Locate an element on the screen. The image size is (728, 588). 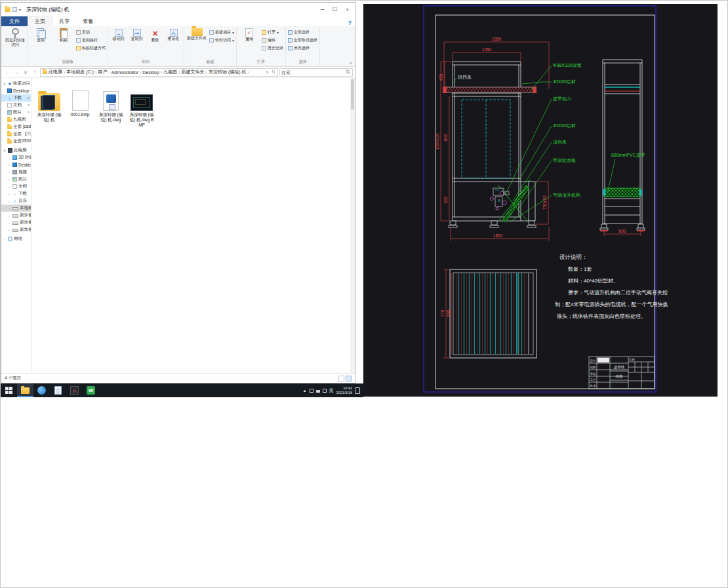
search-box is located at coordinates (316, 72).